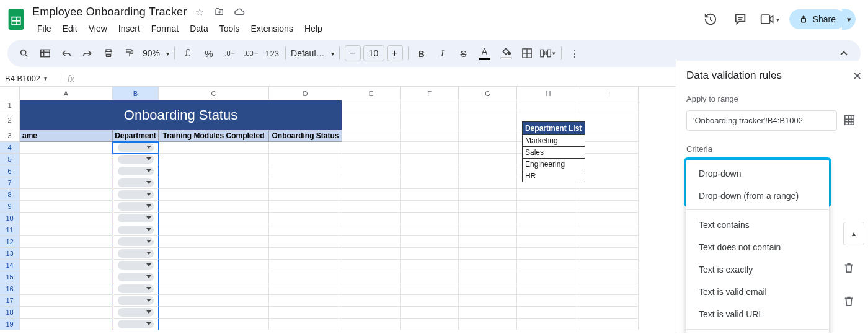  Describe the element at coordinates (10, 160) in the screenshot. I see `row-header: 5` at that location.